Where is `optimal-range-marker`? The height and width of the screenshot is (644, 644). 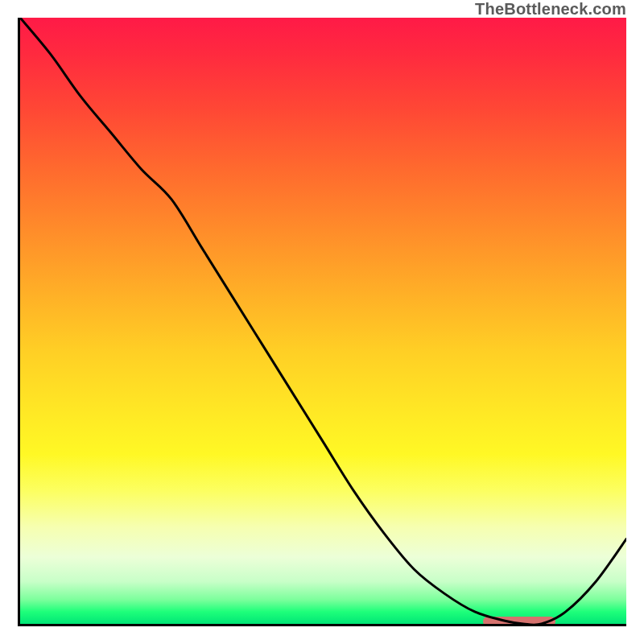
optimal-range-marker is located at coordinates (520, 621).